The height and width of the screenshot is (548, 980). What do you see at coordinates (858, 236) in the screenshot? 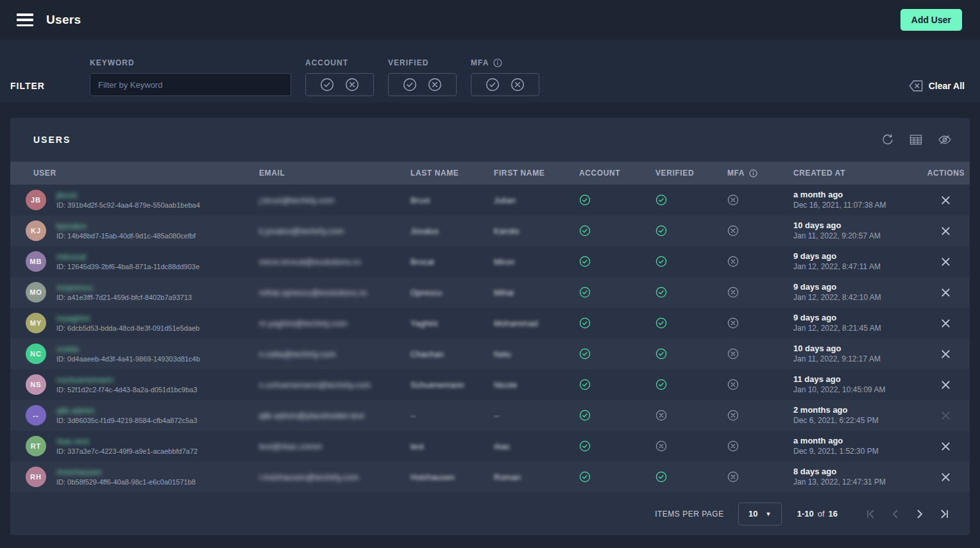
I see `created-timestamp: Jan 11, 2022, 9:20:57 AM` at bounding box center [858, 236].